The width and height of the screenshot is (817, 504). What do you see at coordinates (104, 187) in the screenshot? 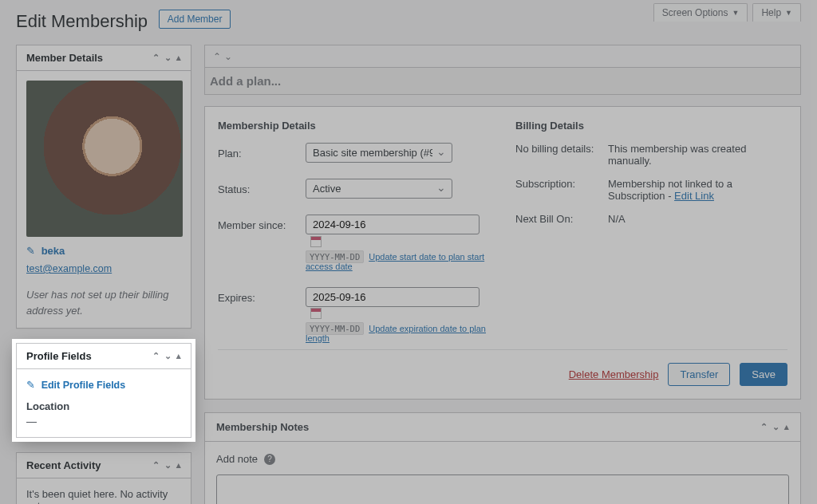
I see `member-details-panel: Member Details ⌃ ⌄ ▴ ✎ beka test@example…` at bounding box center [104, 187].